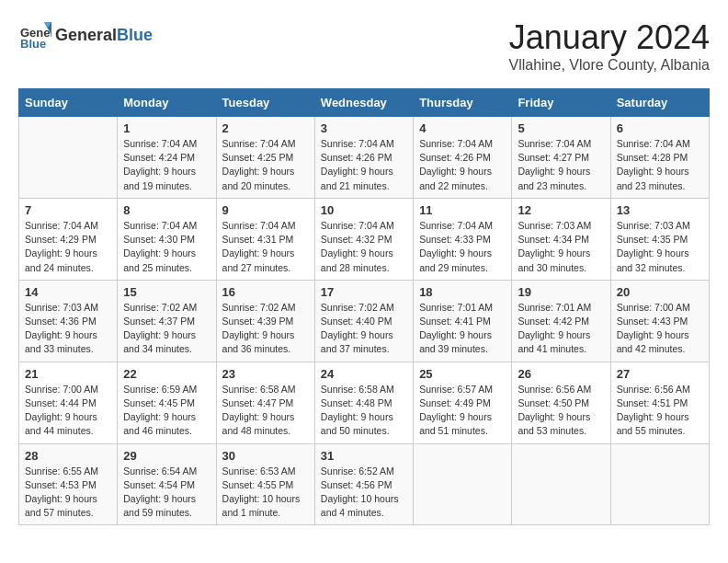  I want to click on day-number: 21, so click(68, 373).